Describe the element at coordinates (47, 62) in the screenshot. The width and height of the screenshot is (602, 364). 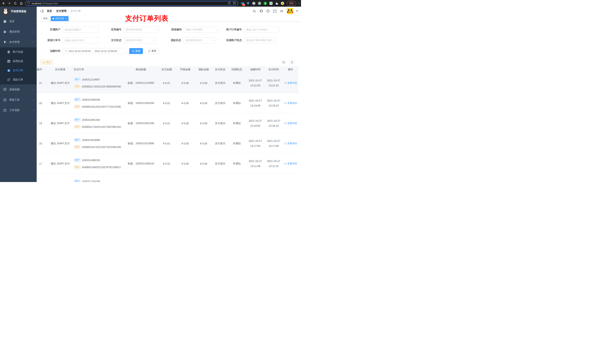
I see `export-button: 导出` at that location.